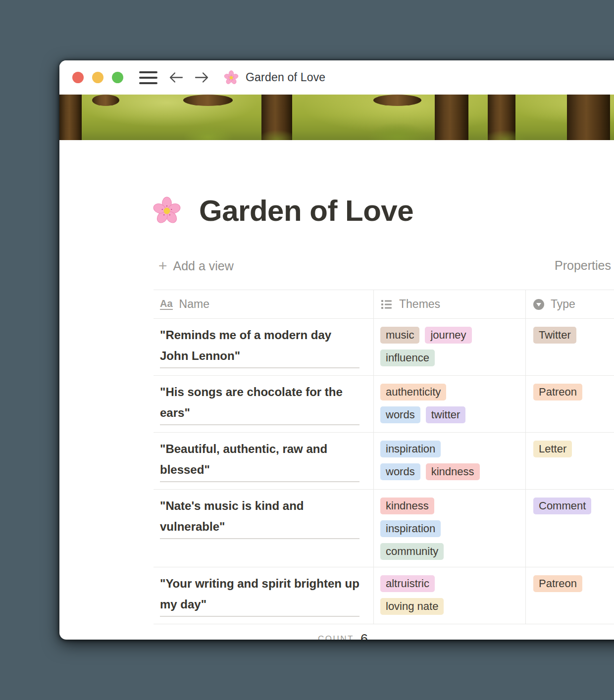 This screenshot has height=700, width=614. Describe the element at coordinates (451, 584) in the screenshot. I see `tag-line: altruistric` at that location.